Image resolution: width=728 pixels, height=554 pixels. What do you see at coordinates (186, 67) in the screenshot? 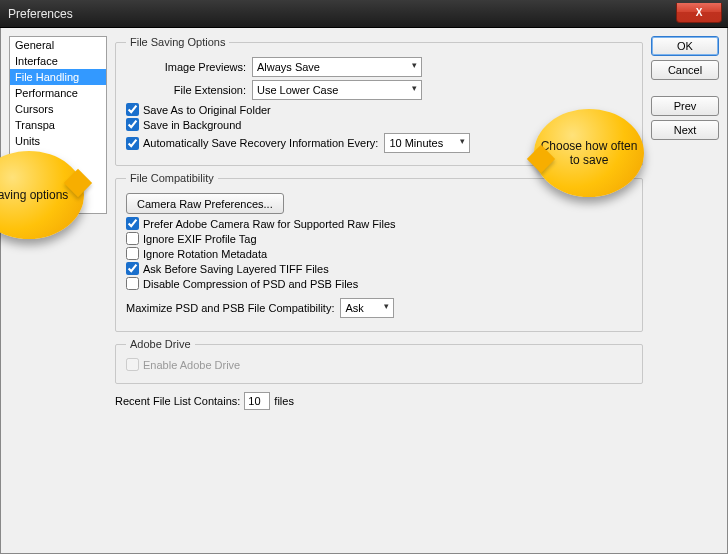
I see `image-previews-label: Image Previews:` at bounding box center [186, 67].